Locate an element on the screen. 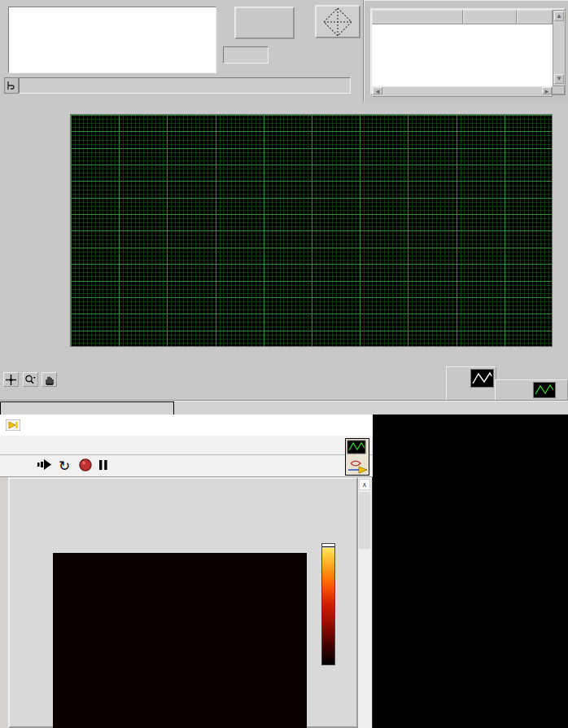 The height and width of the screenshot is (728, 568). path-type-icon is located at coordinates (11, 86).